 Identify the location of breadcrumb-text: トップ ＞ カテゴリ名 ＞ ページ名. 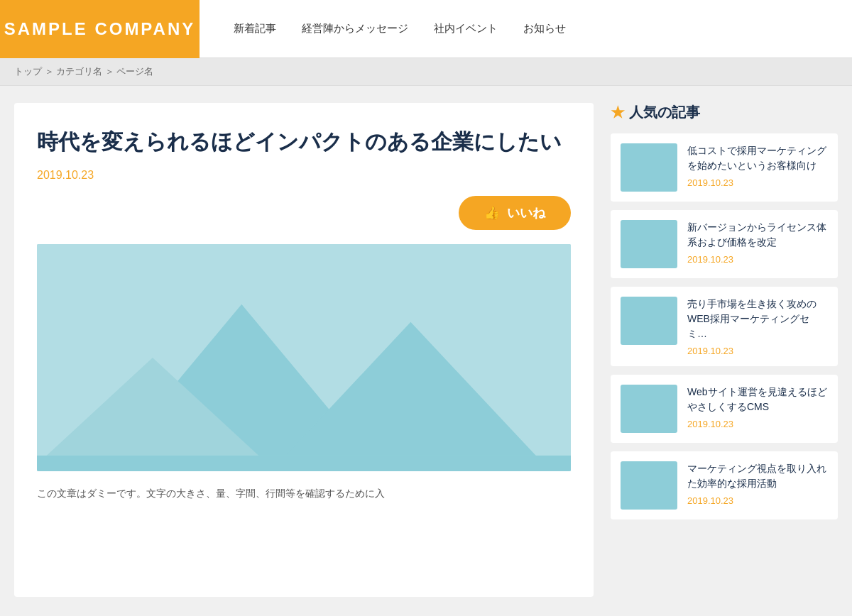
(84, 71).